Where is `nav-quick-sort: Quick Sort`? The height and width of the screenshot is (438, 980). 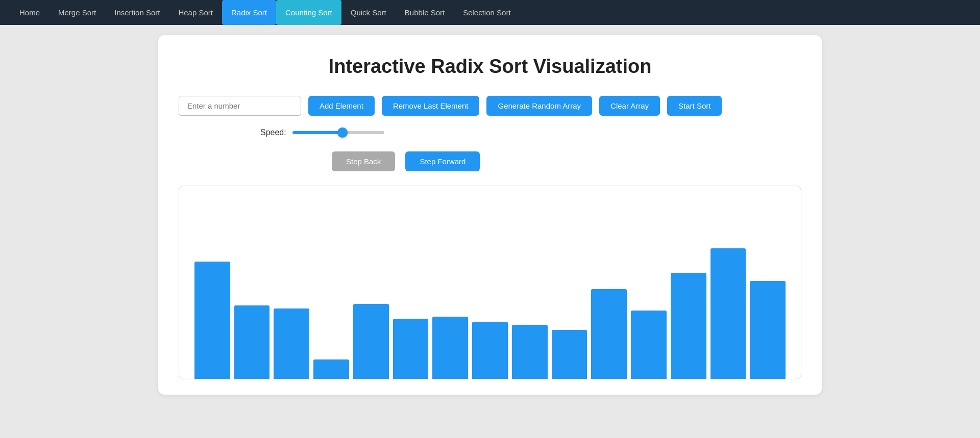 nav-quick-sort: Quick Sort is located at coordinates (369, 12).